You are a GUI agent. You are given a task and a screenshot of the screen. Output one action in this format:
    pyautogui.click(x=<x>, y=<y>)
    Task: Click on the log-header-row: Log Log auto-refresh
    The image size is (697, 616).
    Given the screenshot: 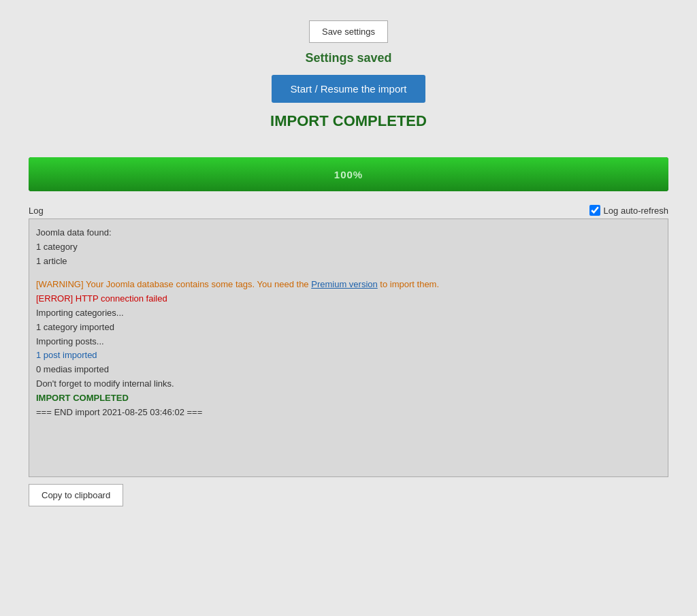 What is the action you would take?
    pyautogui.click(x=348, y=210)
    